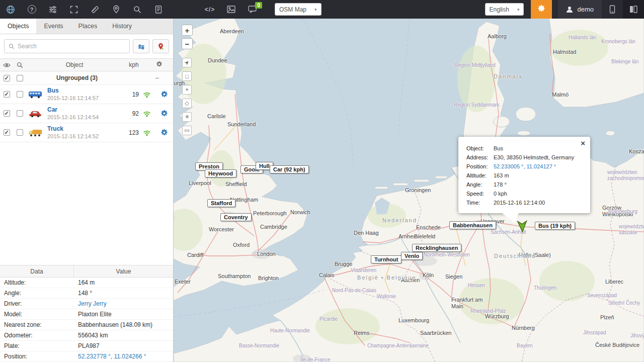  I want to click on nav-arrow-icon: ➤, so click(187, 62).